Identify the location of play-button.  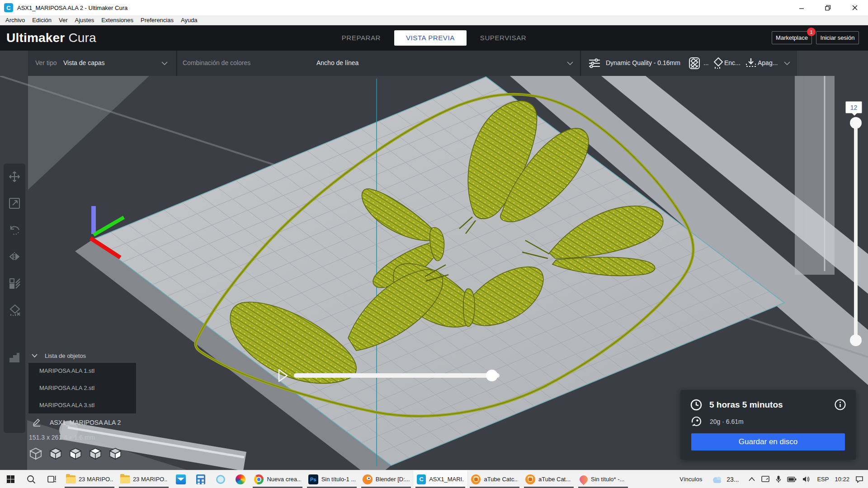
(283, 376).